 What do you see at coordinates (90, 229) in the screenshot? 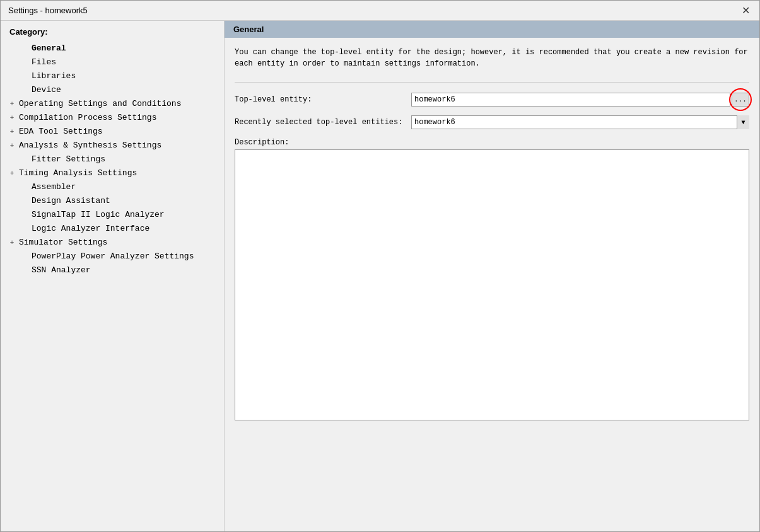
I see `sidebar-item-label: Logic Analyzer Interface` at bounding box center [90, 229].